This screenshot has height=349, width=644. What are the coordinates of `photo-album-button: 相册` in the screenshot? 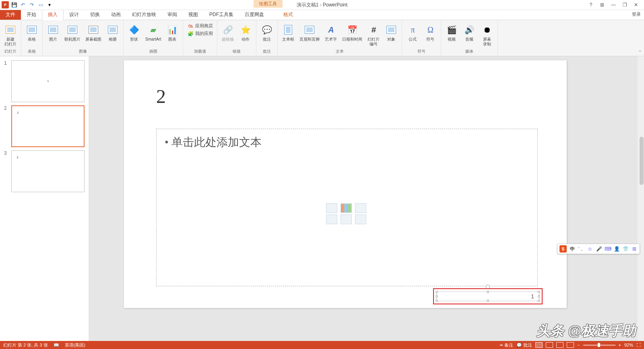 It's located at (113, 33).